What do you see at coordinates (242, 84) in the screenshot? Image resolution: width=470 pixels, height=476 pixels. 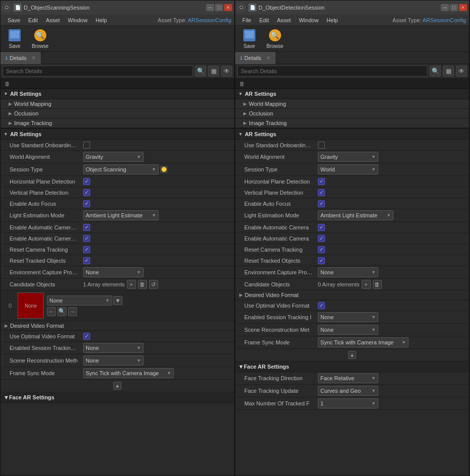 I see `right-trash-button: 🗑` at bounding box center [242, 84].